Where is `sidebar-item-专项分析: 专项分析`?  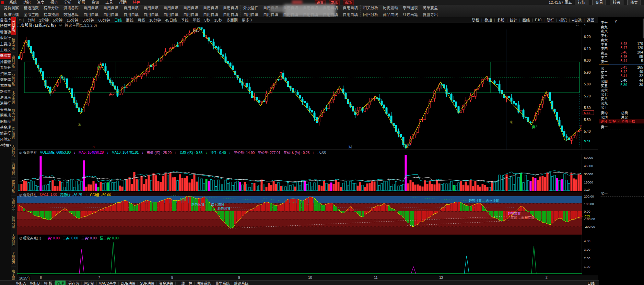
sidebar-item-专项分析: 专项分析 is located at coordinates (5, 68).